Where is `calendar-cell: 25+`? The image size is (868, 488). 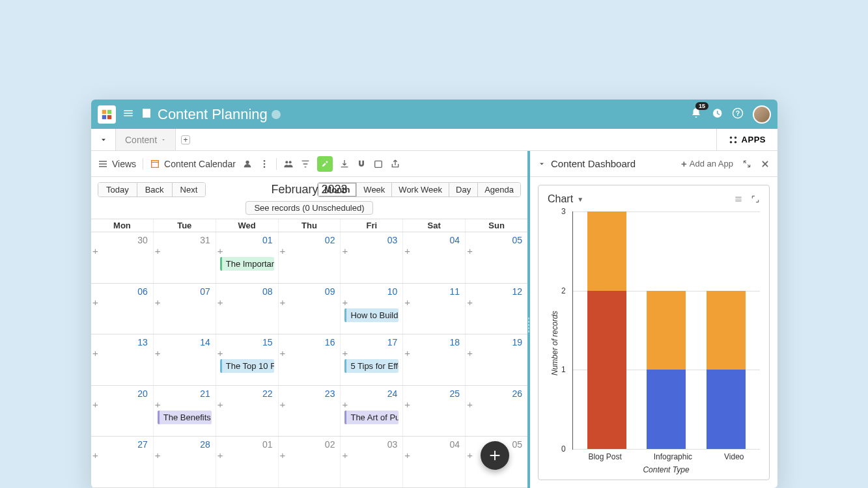 calendar-cell: 25+ is located at coordinates (434, 411).